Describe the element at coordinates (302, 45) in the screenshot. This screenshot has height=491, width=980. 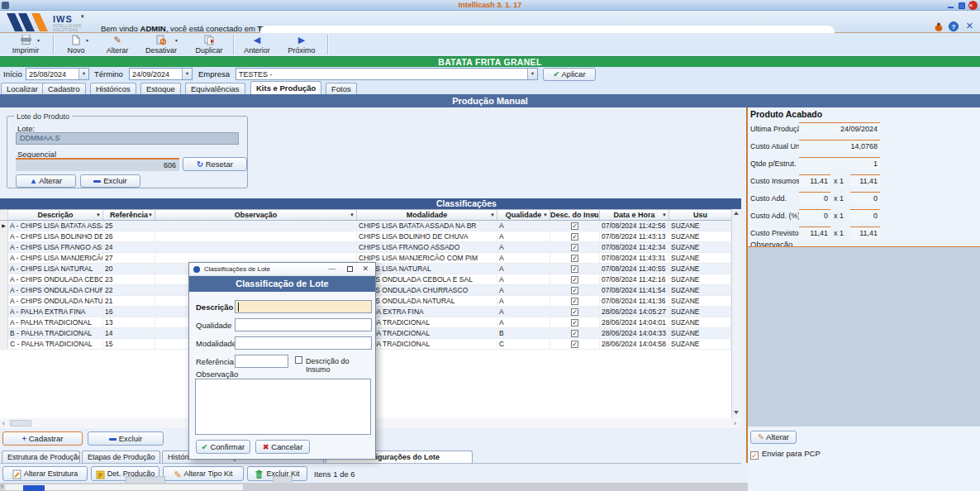
I see `proximo-button: ▶ Próximo` at that location.